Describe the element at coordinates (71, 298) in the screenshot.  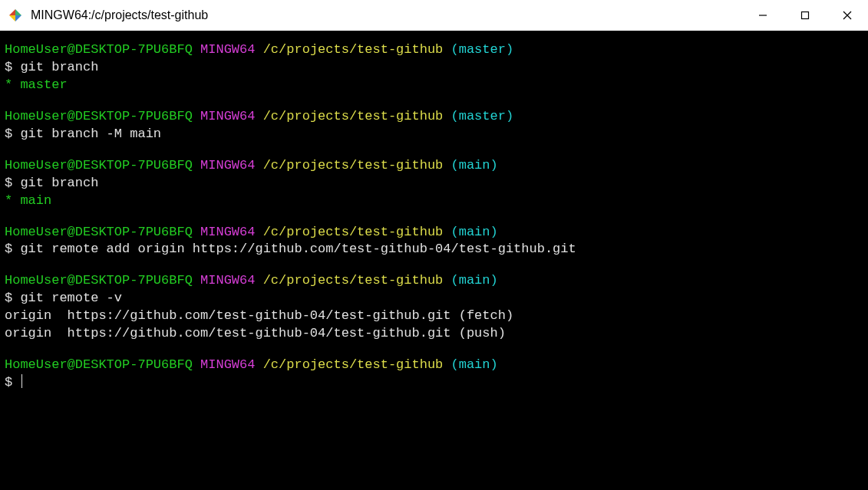
I see `command-text: git remote -v` at that location.